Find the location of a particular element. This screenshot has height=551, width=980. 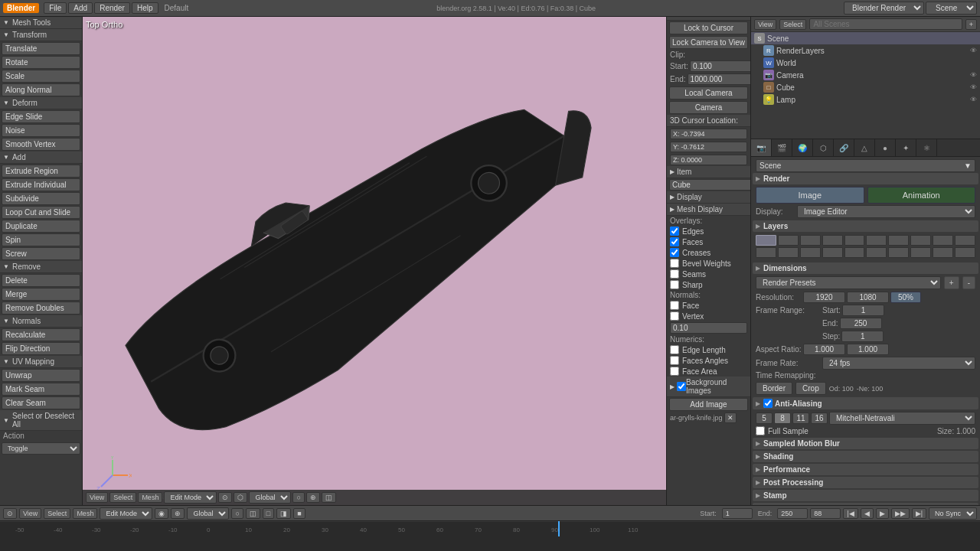

outliner-view-btn: View is located at coordinates (766, 24).